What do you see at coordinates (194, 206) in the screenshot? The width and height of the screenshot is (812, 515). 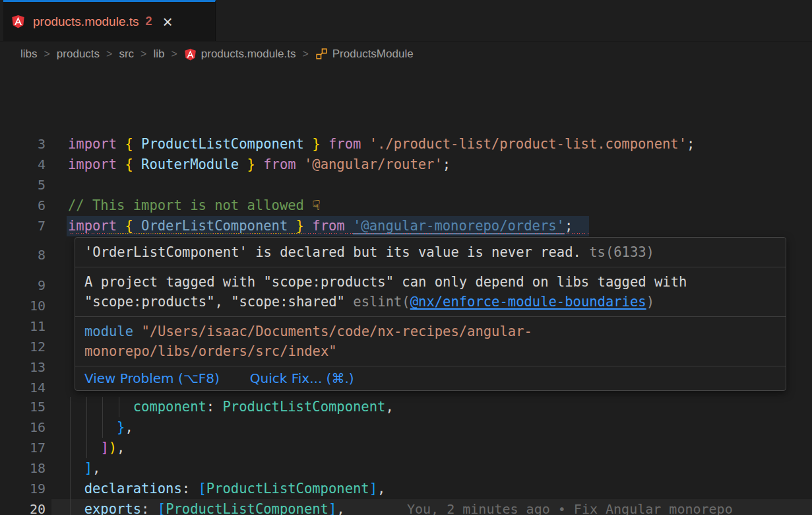 I see `code-line-6: // This import is not allowed ☟` at bounding box center [194, 206].